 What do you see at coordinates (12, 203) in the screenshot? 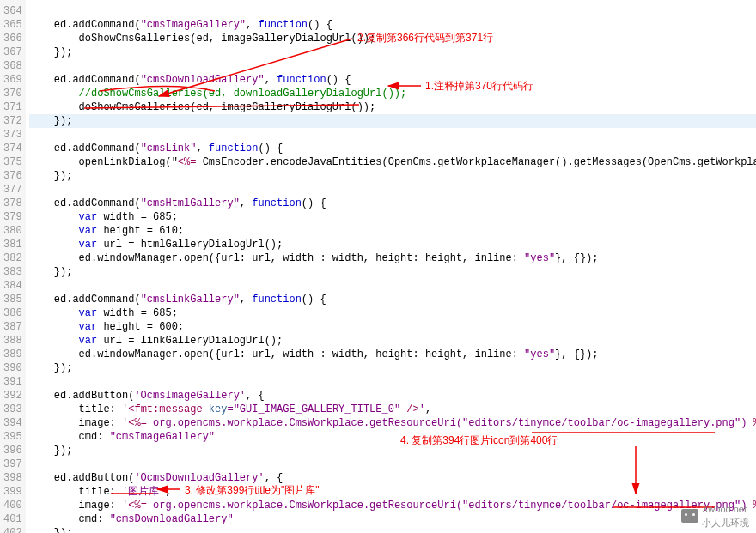
I see `line-number: 378` at bounding box center [12, 203].